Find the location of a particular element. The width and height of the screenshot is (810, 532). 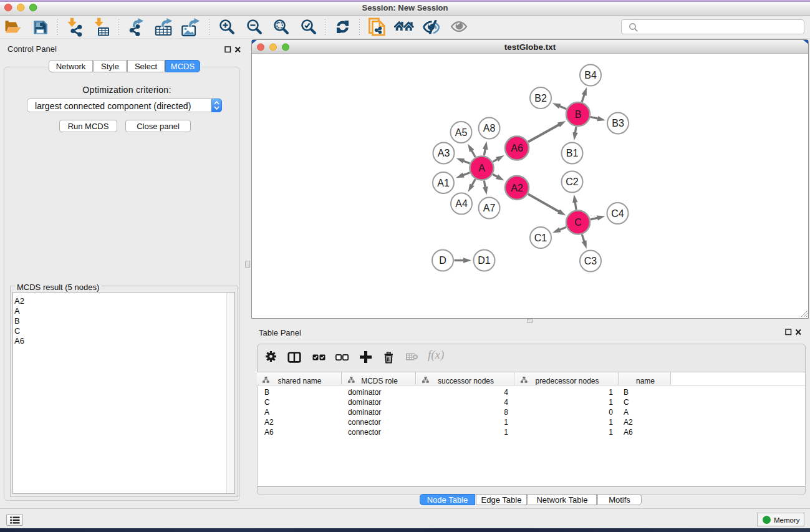

svg-text: B2 is located at coordinates (541, 99).